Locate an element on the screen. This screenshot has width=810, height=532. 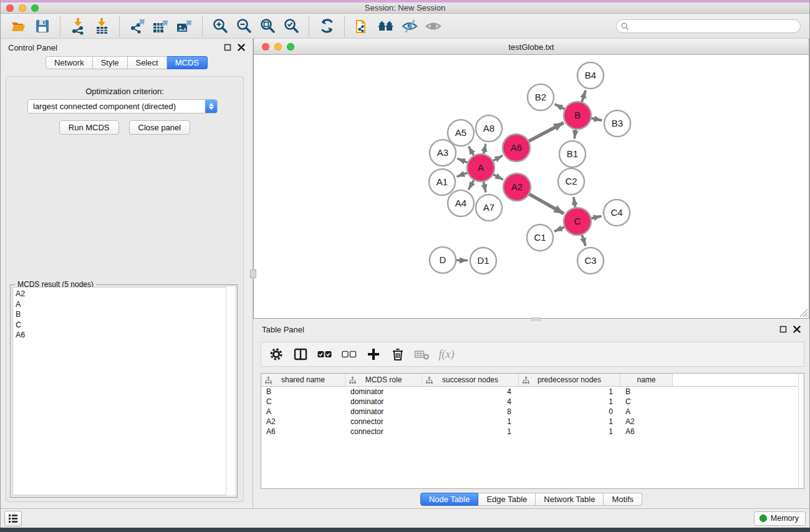
zoom-selected-button is located at coordinates (291, 26).